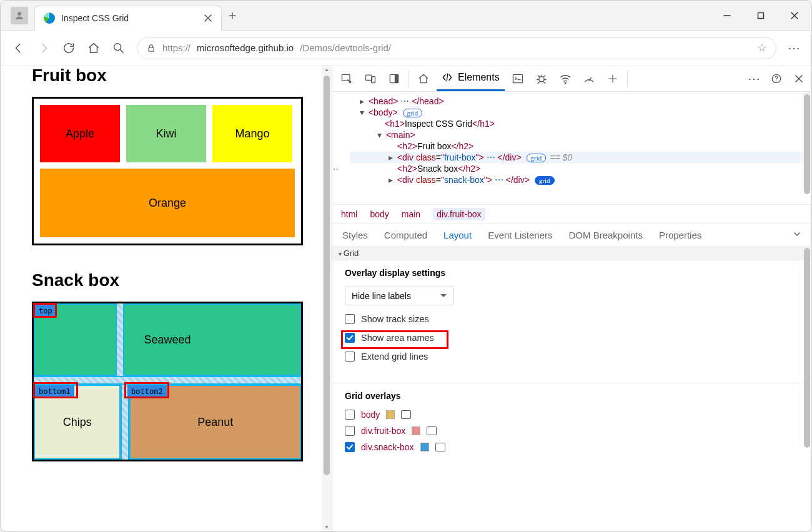 This screenshot has height=532, width=812. What do you see at coordinates (572, 415) in the screenshot?
I see `overlay-body-row: body` at bounding box center [572, 415].